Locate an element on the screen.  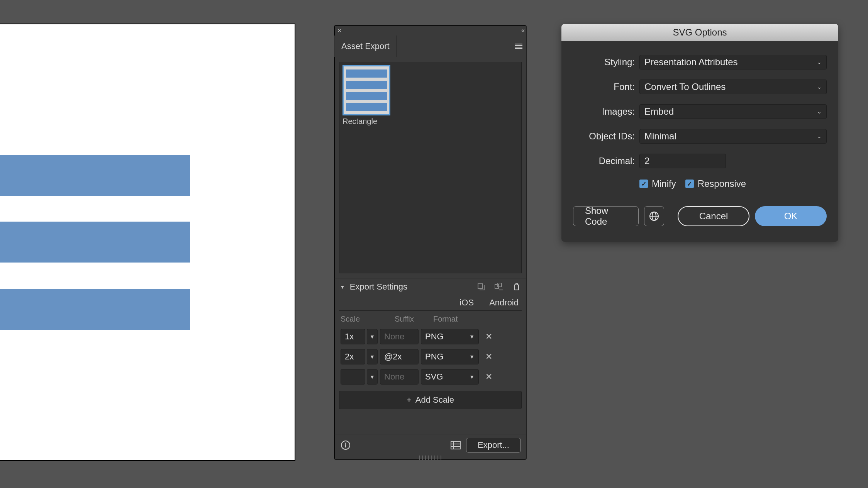
asset-label: Rectangle is located at coordinates (368, 121).